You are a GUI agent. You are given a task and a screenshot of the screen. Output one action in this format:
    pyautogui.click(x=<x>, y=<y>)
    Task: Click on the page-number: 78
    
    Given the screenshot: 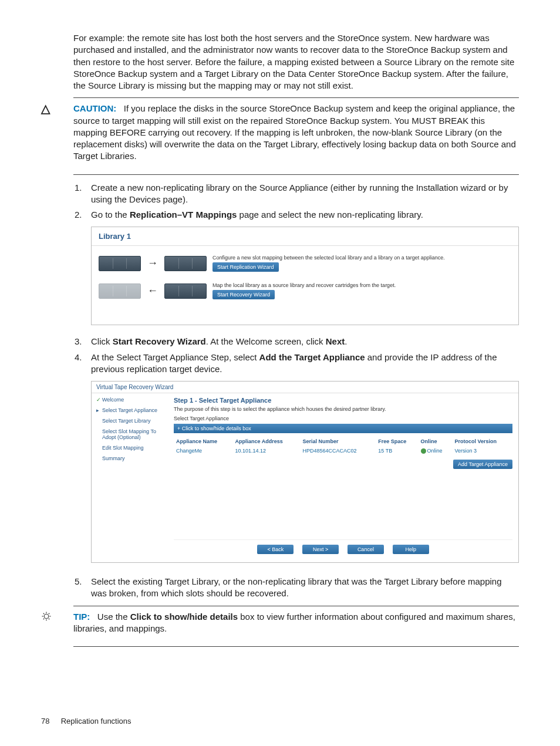 What is the action you would take?
    pyautogui.click(x=50, y=721)
    